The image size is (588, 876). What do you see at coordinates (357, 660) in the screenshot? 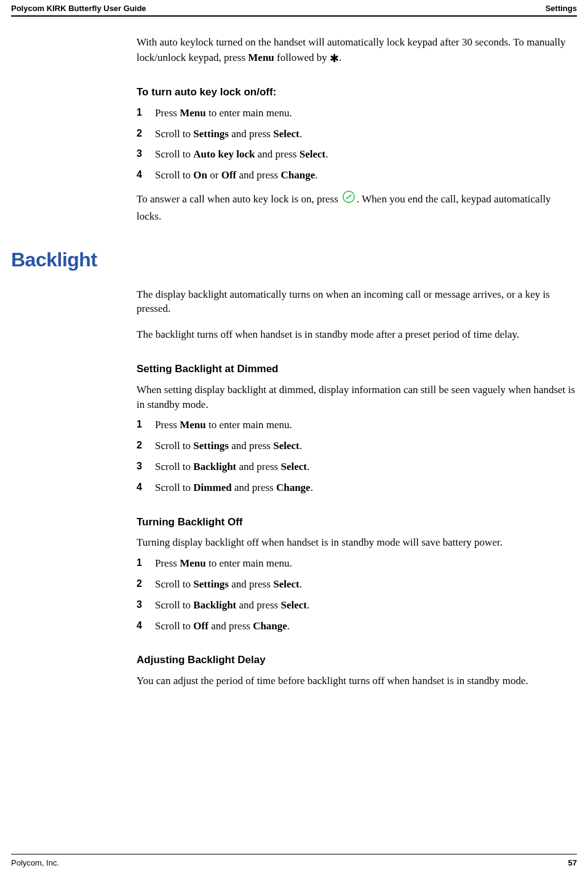
I see `heading-delay: Adjusting Backlight Delay` at bounding box center [357, 660].